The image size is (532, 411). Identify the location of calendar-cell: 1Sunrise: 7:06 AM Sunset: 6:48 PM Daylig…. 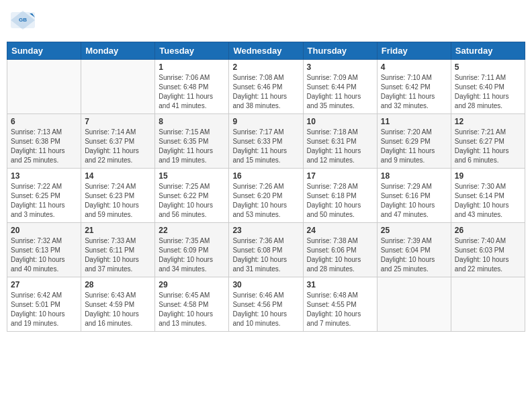
(192, 87).